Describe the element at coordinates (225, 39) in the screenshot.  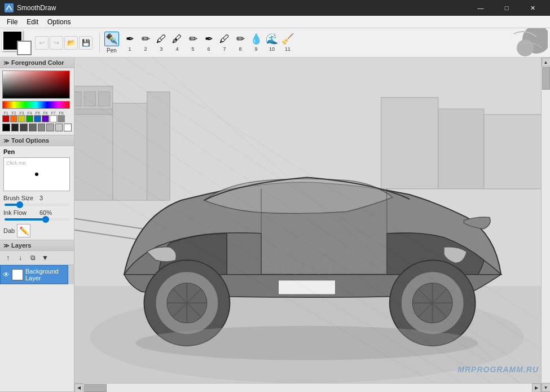
I see `tool-7-btn: 🖊` at that location.